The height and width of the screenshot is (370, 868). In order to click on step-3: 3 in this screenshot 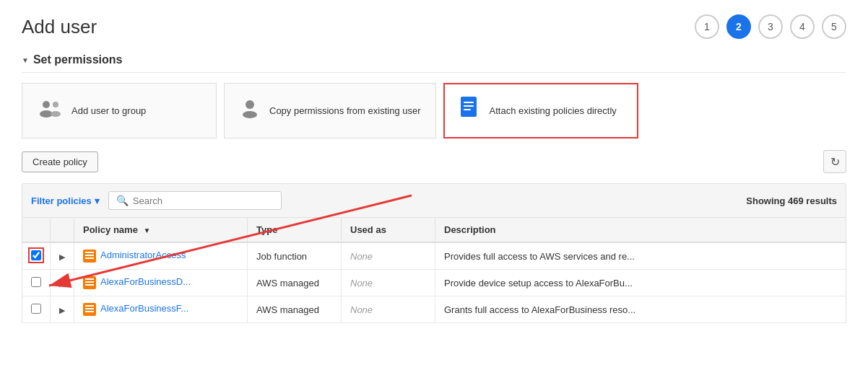, I will do `click(771, 27)`.